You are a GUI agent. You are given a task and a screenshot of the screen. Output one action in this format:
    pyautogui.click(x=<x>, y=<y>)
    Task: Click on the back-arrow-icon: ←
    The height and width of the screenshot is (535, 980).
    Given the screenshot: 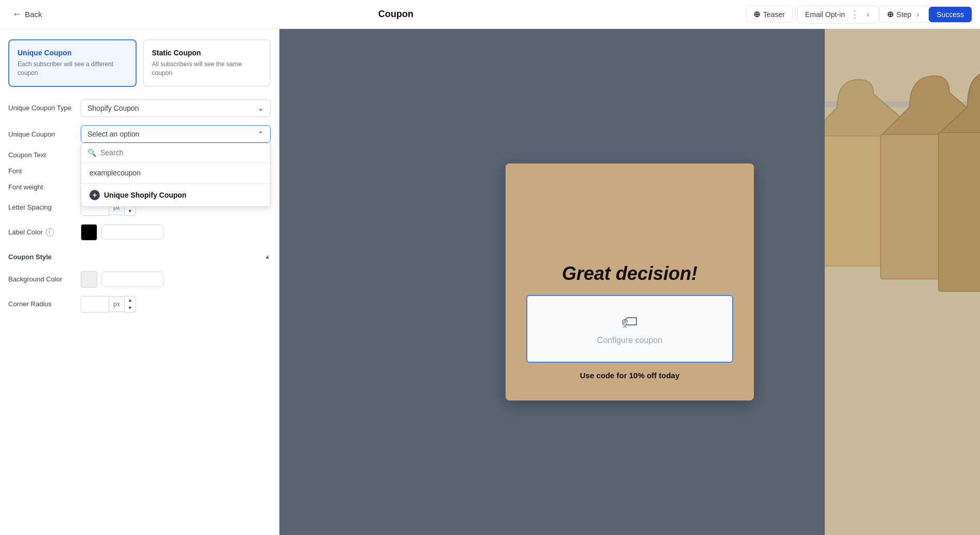 What is the action you would take?
    pyautogui.click(x=17, y=14)
    